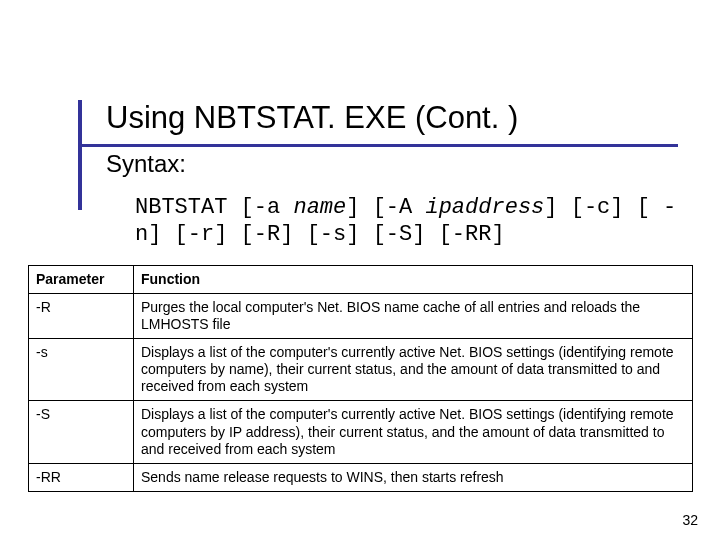  What do you see at coordinates (392, 118) in the screenshot?
I see `slide-title: Using NBTSTAT. EXE (Cont. )` at bounding box center [392, 118].